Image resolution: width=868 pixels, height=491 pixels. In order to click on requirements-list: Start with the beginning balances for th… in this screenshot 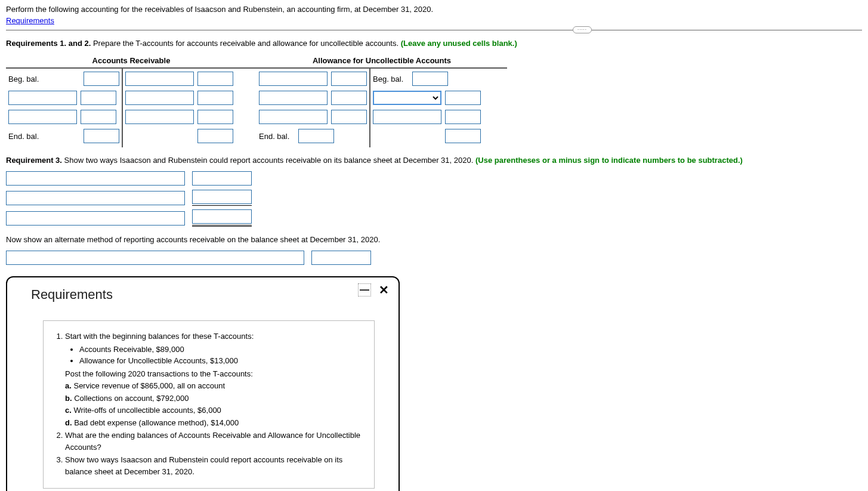, I will do `click(209, 404)`.